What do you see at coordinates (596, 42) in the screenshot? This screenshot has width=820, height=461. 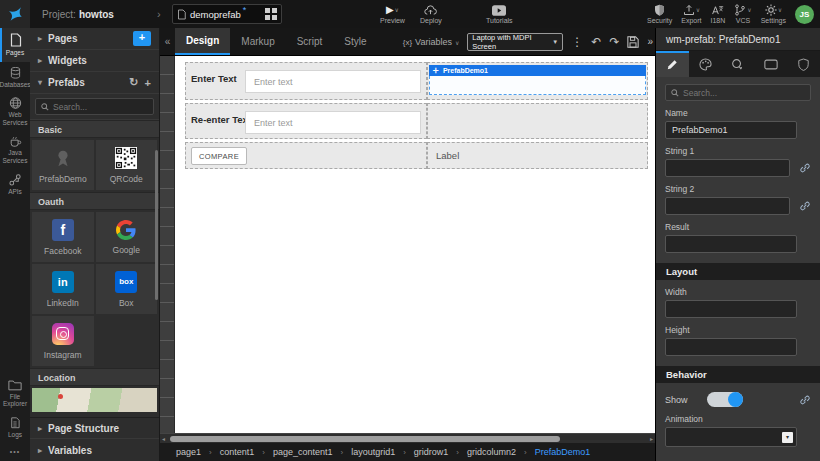 I see `undo-icon: ↶` at bounding box center [596, 42].